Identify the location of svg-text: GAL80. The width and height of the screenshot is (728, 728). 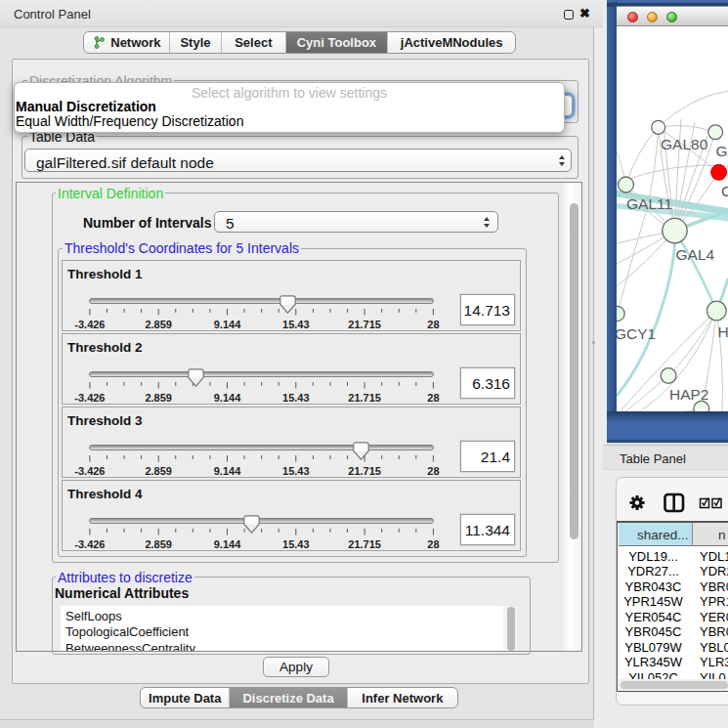
(684, 145).